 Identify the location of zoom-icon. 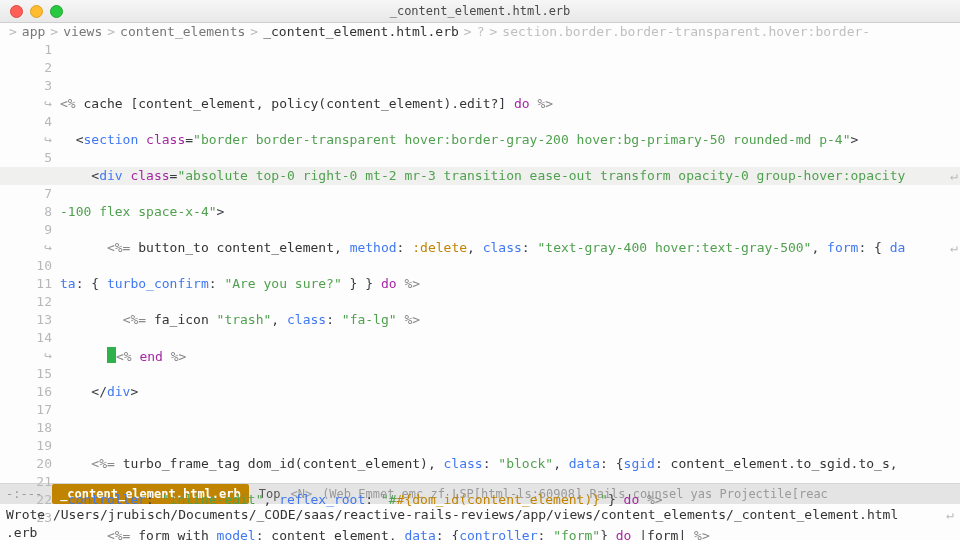
(56, 12).